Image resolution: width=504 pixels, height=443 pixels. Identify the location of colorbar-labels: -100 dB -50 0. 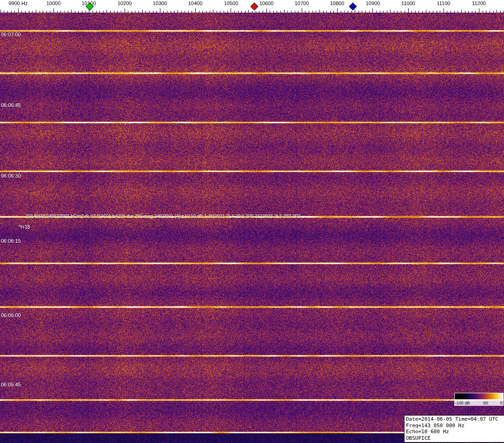
(479, 403).